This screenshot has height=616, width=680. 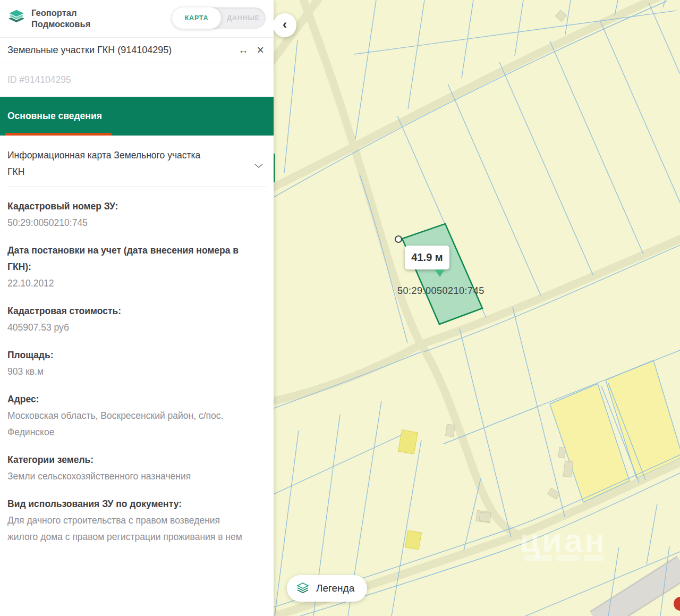 What do you see at coordinates (285, 24) in the screenshot?
I see `chevron-left-icon: ‹` at bounding box center [285, 24].